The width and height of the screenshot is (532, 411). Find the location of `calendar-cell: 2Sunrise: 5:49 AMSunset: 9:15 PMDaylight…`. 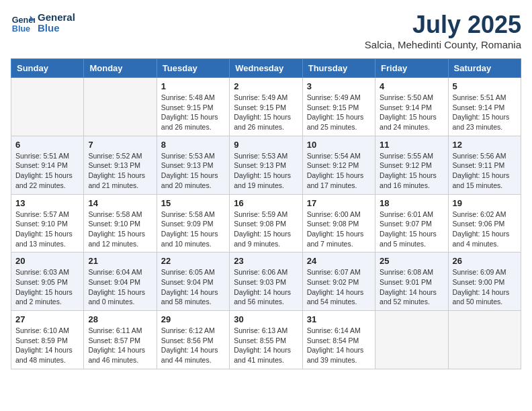

calendar-cell: 2Sunrise: 5:49 AMSunset: 9:15 PMDaylight… is located at coordinates (266, 107).